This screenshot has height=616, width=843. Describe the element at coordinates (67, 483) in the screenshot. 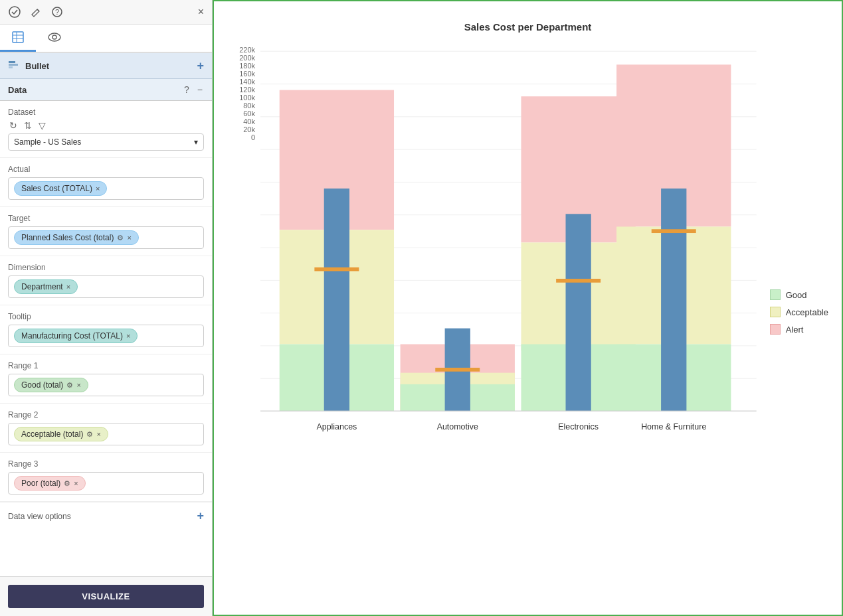

I see `range3-settings-icon: ⚙` at that location.